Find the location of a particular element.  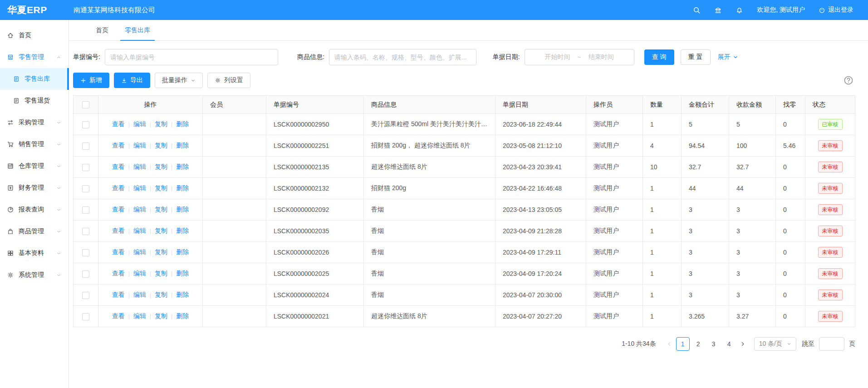

product-info-input is located at coordinates (403, 57).